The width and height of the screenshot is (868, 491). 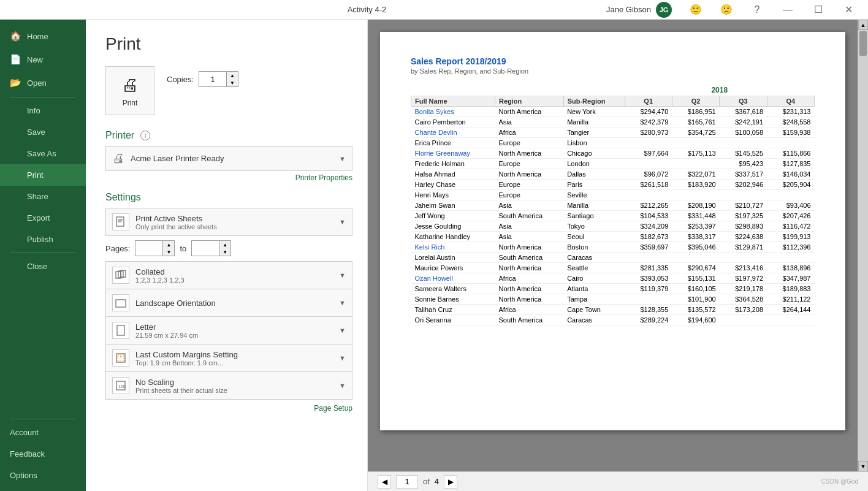 I want to click on copies-up-arrow: ▲, so click(x=232, y=75).